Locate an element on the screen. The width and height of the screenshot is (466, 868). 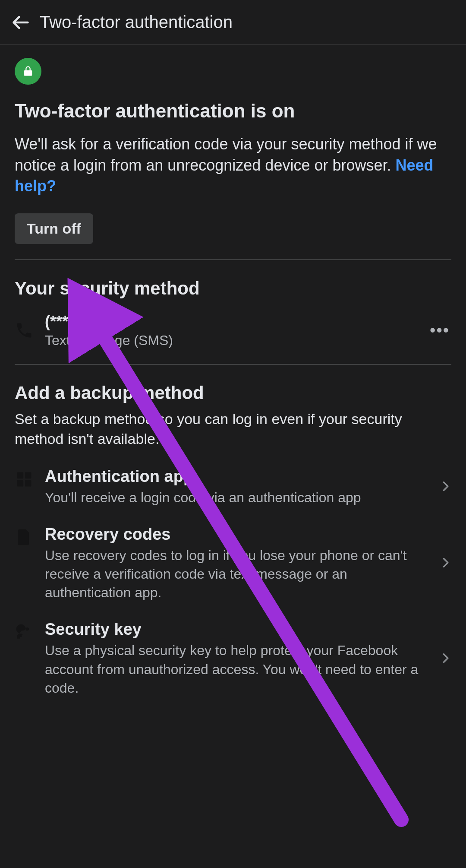
backup-item-title: Recovery codes is located at coordinates (239, 535).